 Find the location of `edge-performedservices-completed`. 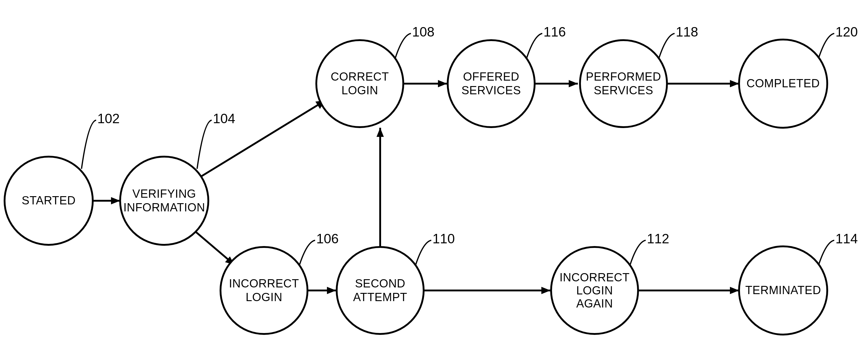

edge-performedservices-completed is located at coordinates (703, 84).